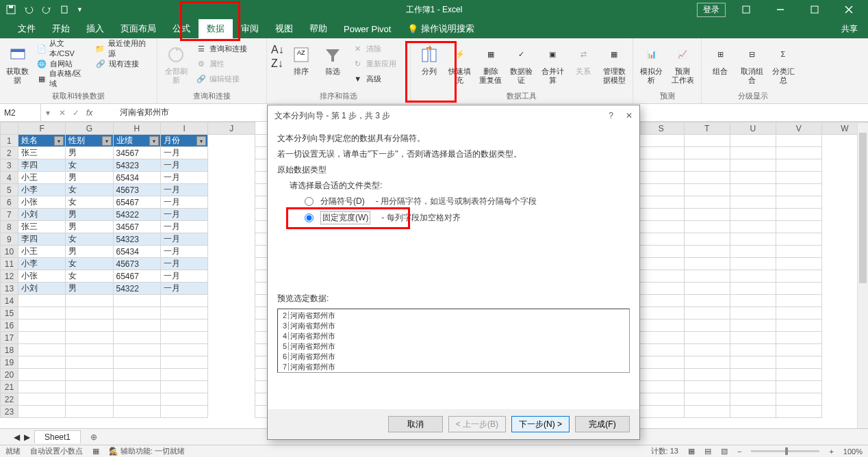 The image size is (868, 457). I want to click on cell: 45673, so click(137, 190).